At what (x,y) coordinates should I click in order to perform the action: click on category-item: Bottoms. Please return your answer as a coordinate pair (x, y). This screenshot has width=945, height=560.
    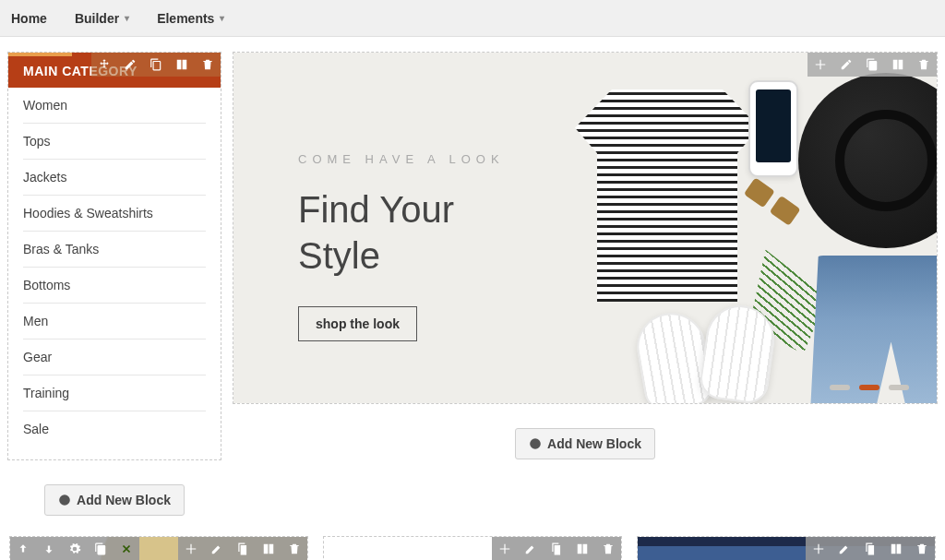
    Looking at the image, I should click on (114, 286).